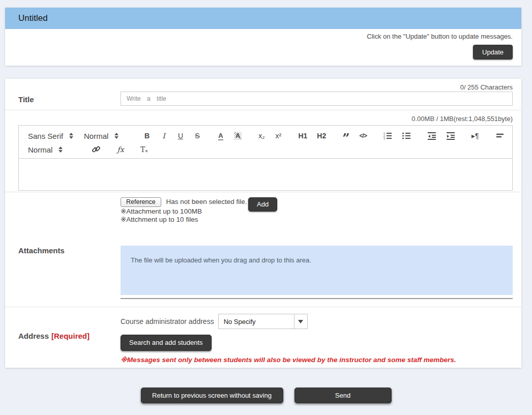 The width and height of the screenshot is (532, 415). What do you see at coordinates (96, 150) in the screenshot?
I see `link-button` at bounding box center [96, 150].